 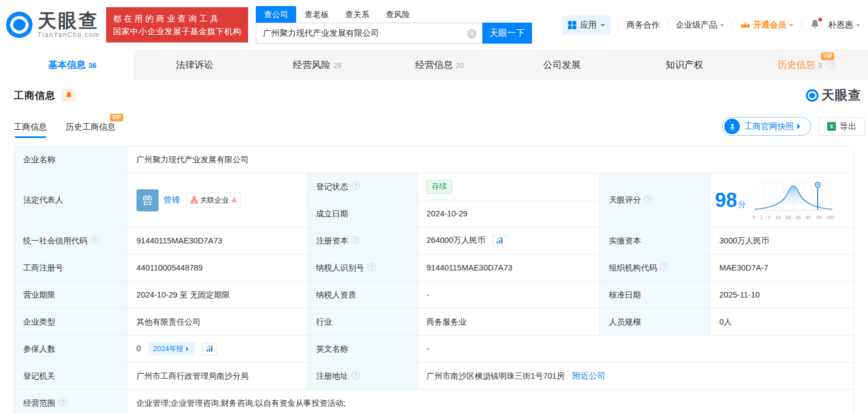 What do you see at coordinates (52, 25) in the screenshot?
I see `logo: 天眼查 TianYanCha.com` at bounding box center [52, 25].